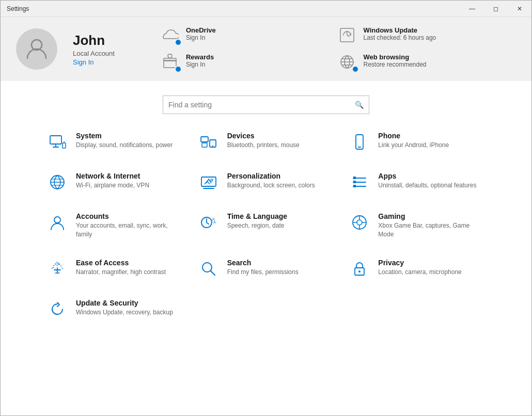  What do you see at coordinates (496, 9) in the screenshot?
I see `maximize-button: ◻` at bounding box center [496, 9].